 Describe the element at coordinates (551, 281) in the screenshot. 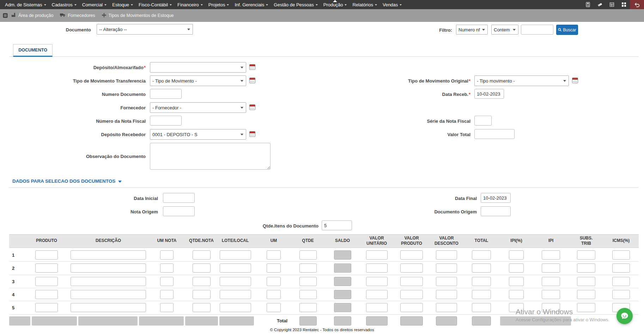

I see `grid-cell-ipi-row3` at that location.